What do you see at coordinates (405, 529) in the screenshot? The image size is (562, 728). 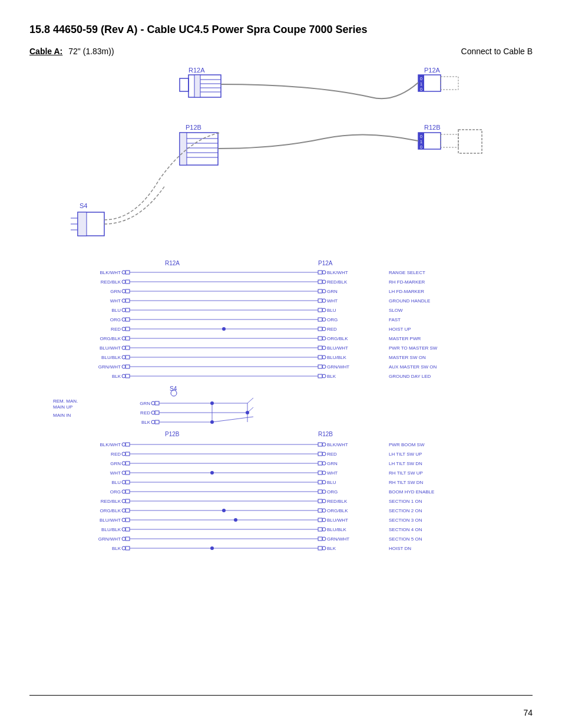 I see `svg-text: SECTION 4 ON` at bounding box center [405, 529].